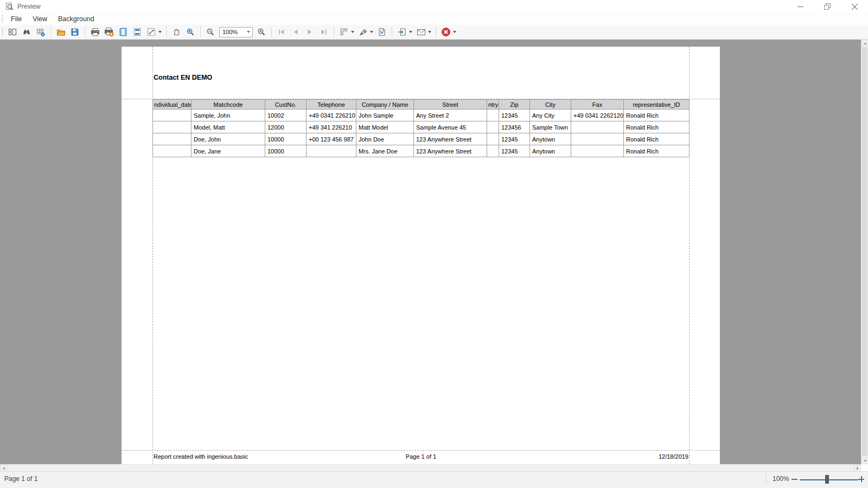 The height and width of the screenshot is (488, 868). I want to click on column-header: ndividual_date, so click(173, 105).